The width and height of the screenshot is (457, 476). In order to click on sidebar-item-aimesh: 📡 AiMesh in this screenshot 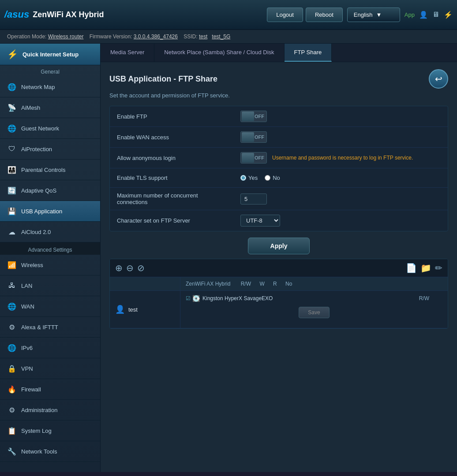, I will do `click(50, 108)`.